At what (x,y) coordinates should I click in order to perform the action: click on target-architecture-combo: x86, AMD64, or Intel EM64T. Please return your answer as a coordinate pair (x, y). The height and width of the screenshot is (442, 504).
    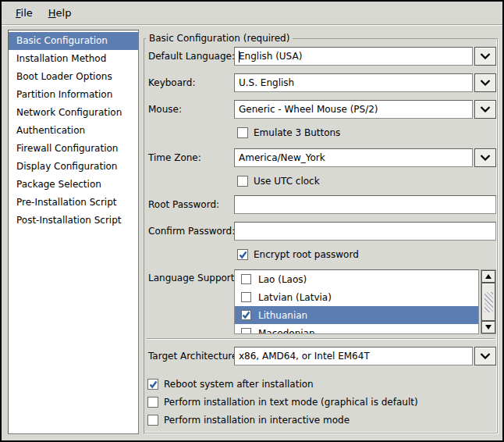
    Looking at the image, I should click on (365, 356).